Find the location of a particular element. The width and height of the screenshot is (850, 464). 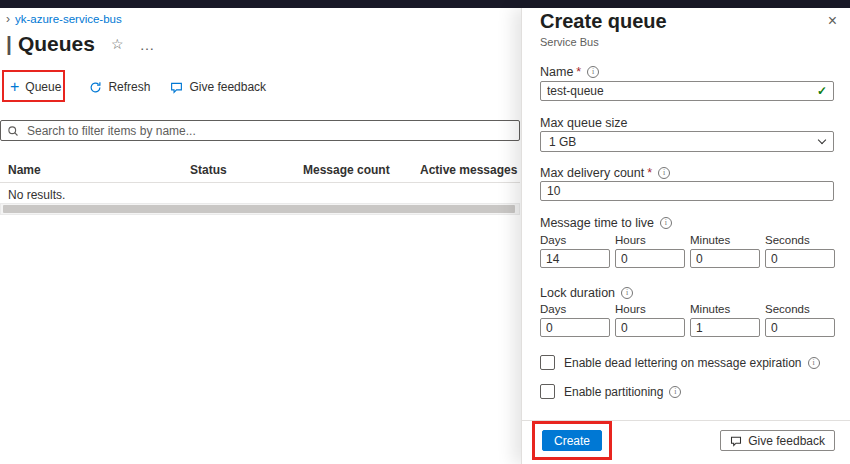

dead-letter-checkbox-row: Enable dead lettering on message expirat… is located at coordinates (680, 362).